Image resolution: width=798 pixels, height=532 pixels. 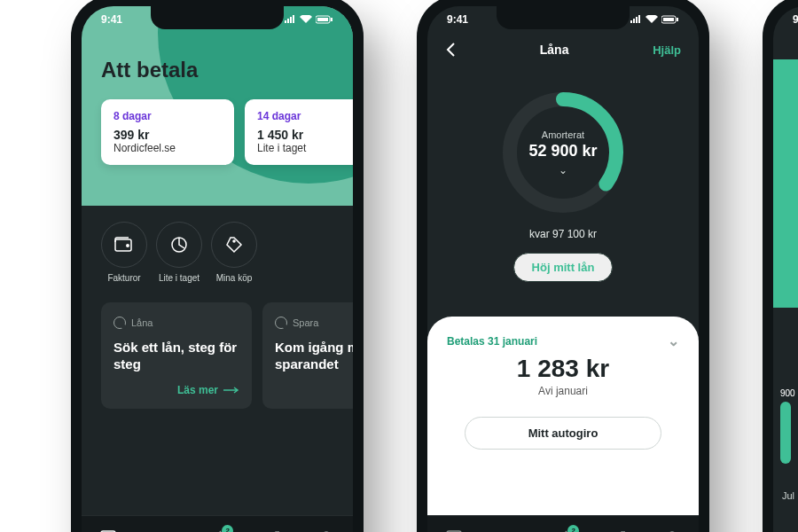 What do you see at coordinates (299, 132) in the screenshot?
I see `payment-card: 14 dagar 1 450 kr Lite i taget` at bounding box center [299, 132].